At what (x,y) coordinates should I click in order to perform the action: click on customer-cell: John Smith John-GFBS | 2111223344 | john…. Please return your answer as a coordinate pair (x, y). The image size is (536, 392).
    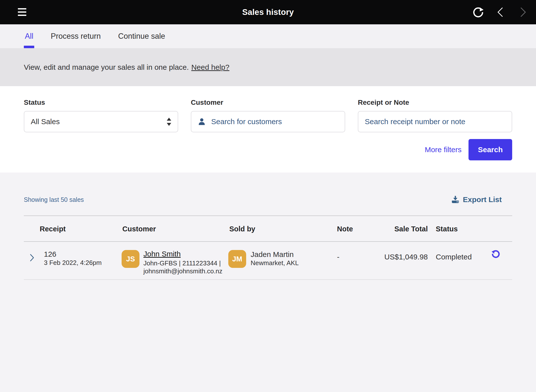
    Looking at the image, I should click on (184, 262).